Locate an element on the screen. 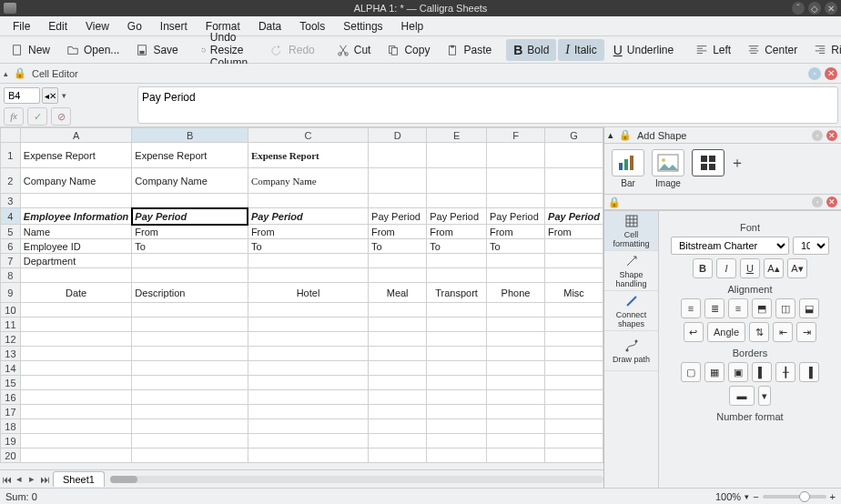  cell-B10 is located at coordinates (190, 310).